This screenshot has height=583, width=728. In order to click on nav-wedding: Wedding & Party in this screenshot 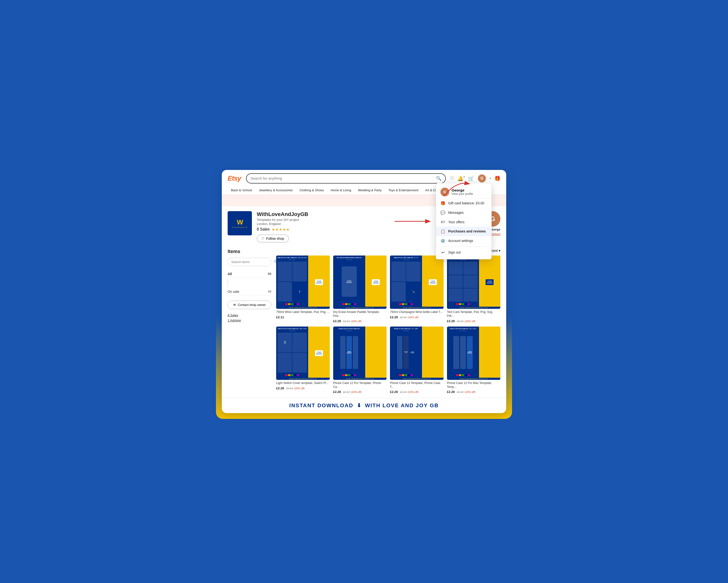, I will do `click(370, 190)`.